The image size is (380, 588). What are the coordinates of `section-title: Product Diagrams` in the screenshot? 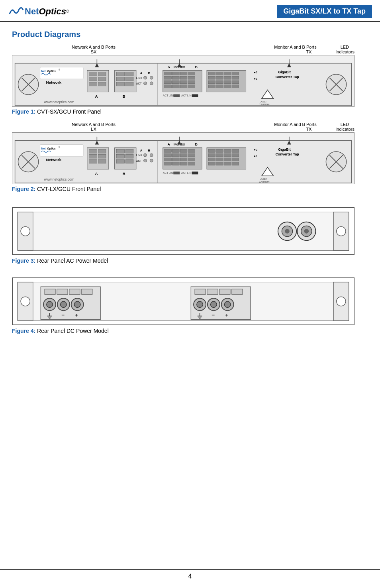 It's located at (190, 34).